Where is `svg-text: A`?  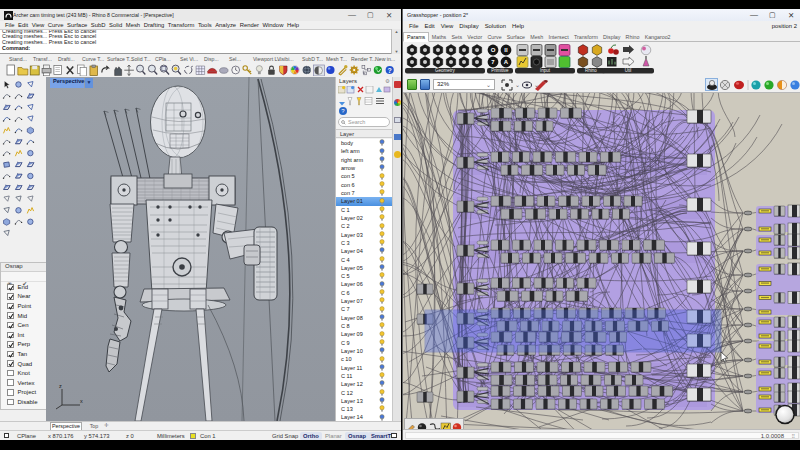
svg-text: A is located at coordinates (506, 62).